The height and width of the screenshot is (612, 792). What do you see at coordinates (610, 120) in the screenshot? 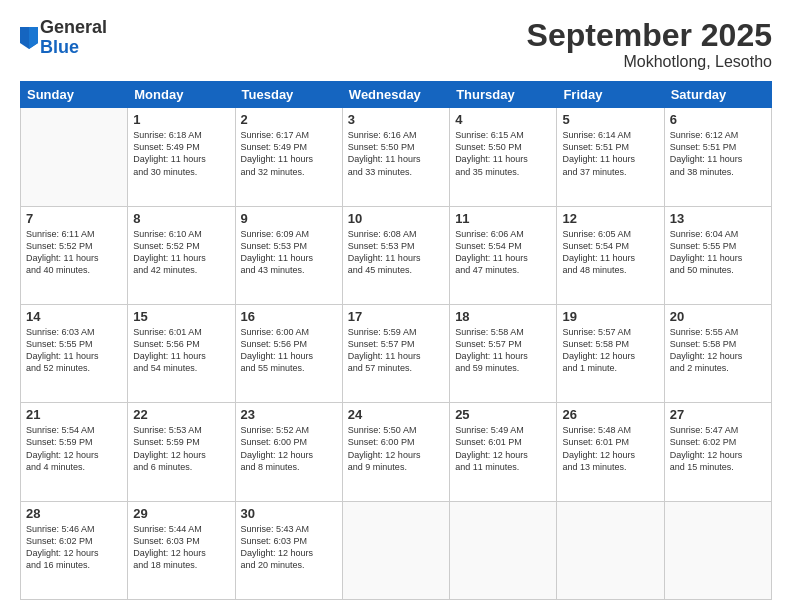
I see `day-number: 5` at bounding box center [610, 120].